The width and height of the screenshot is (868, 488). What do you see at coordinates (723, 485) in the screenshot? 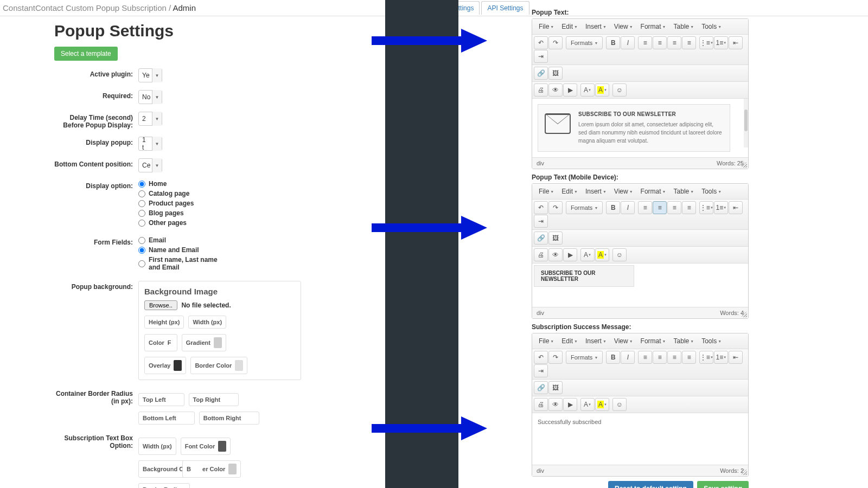
I see `save-button: Save setting` at bounding box center [723, 485].